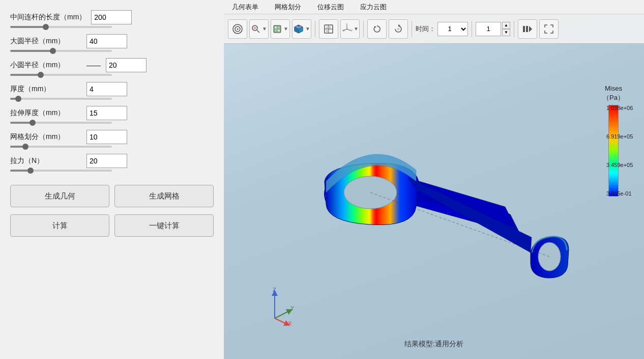 This screenshot has height=359, width=644. I want to click on cube-dropdown-arrow: ▼, so click(308, 29).